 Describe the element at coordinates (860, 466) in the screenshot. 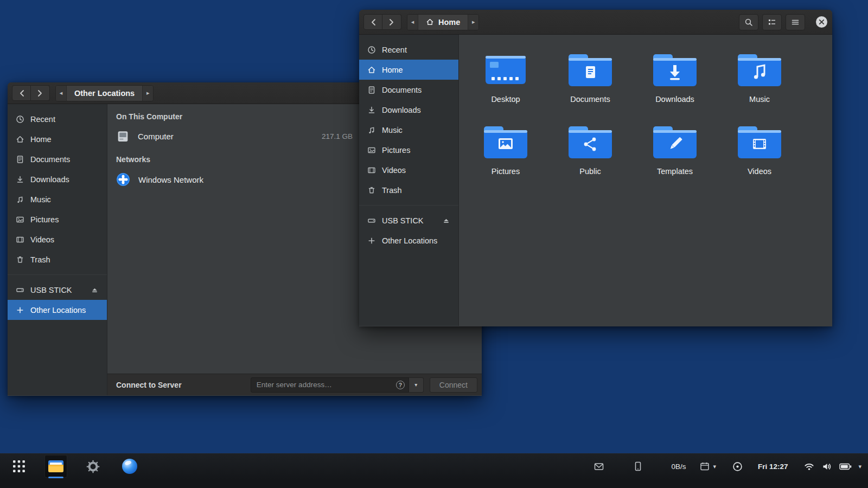

I see `tray-caret-icon: ▾` at that location.